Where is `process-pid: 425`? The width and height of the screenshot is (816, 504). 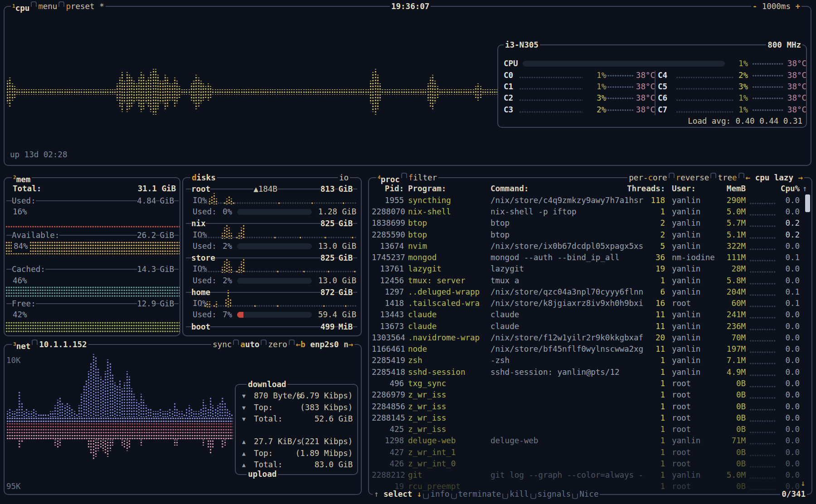 process-pid: 425 is located at coordinates (388, 430).